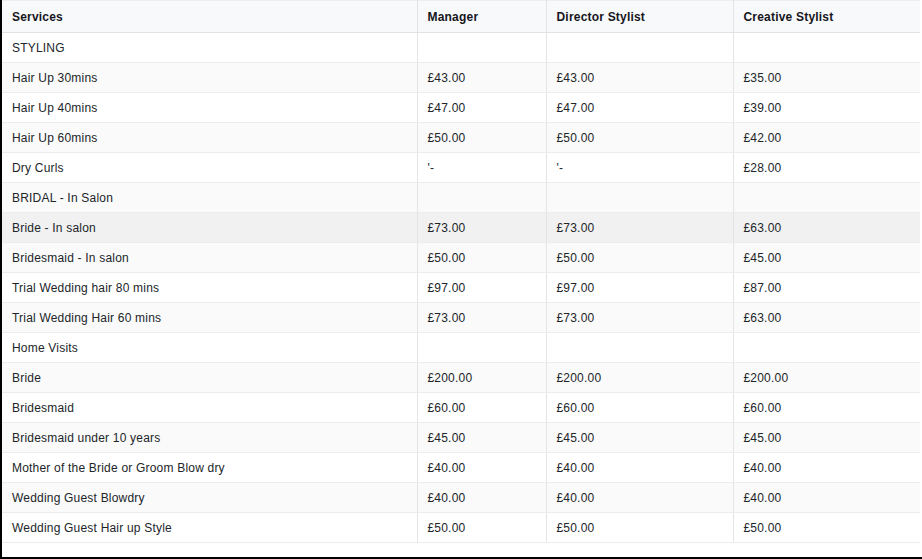 Image resolution: width=922 pixels, height=559 pixels. I want to click on price-cell: £39.00, so click(826, 108).